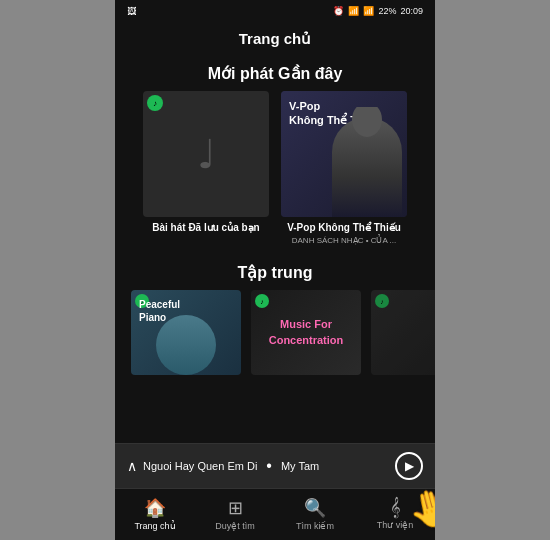 The image size is (550, 540). What do you see at coordinates (275, 274) in the screenshot?
I see `focus-section-title: Tập trung` at bounding box center [275, 274].